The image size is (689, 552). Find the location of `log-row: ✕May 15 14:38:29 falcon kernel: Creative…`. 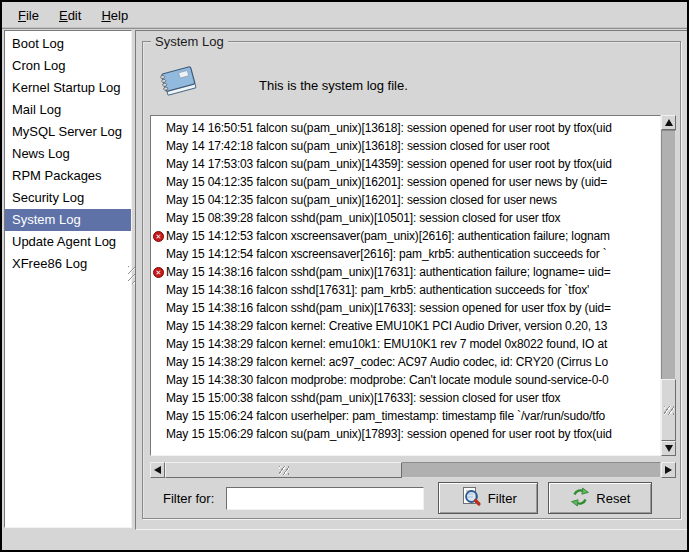

log-row: ✕May 15 14:38:29 falcon kernel: Creative… is located at coordinates (406, 326).